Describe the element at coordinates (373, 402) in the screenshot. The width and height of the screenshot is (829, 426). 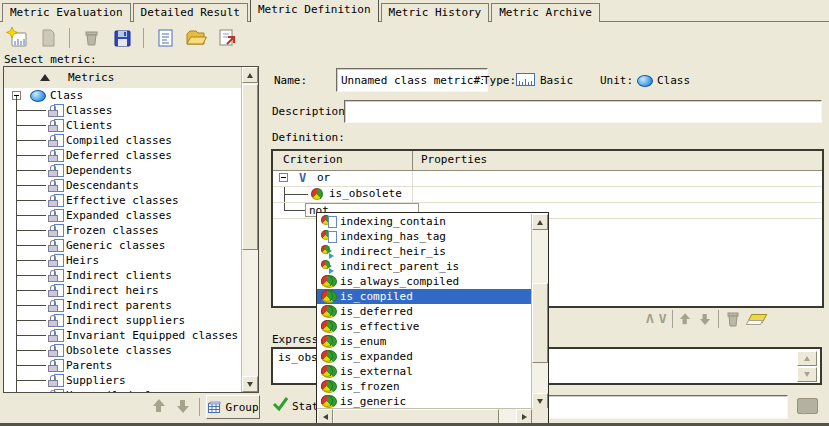
I see `criterion-option-label: is_generic` at that location.